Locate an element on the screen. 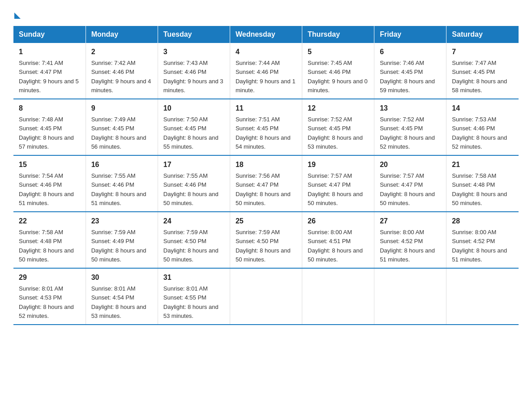  calendar-cell: 20 Sunrise: 7:57 AMSunset: 4:47 PMDaylig… is located at coordinates (410, 184).